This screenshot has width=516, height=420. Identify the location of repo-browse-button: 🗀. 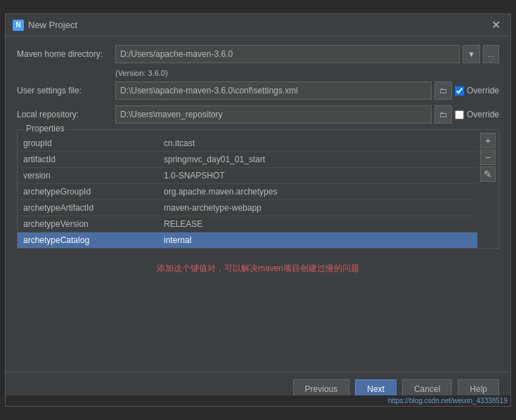
(443, 114).